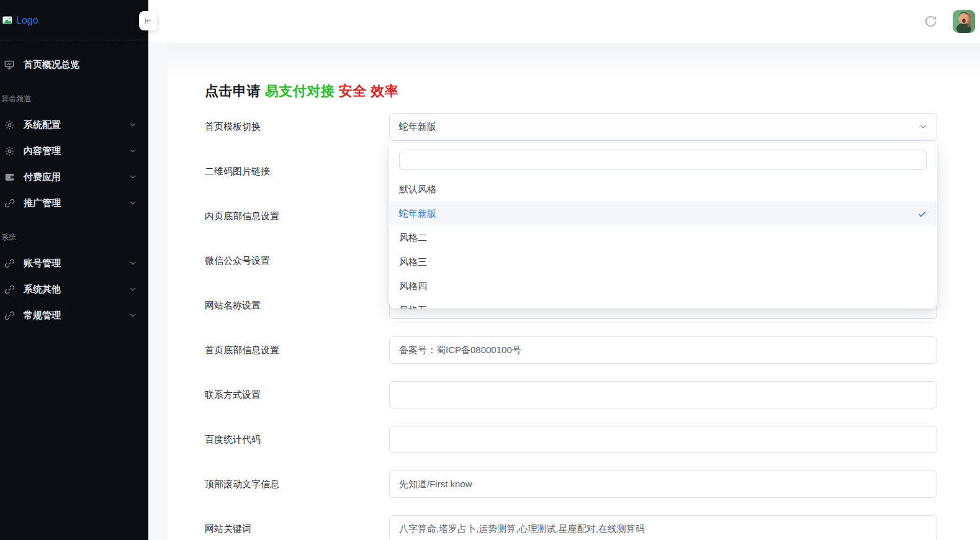 The height and width of the screenshot is (540, 980). I want to click on sidebar-section-label: 算命频道, so click(74, 99).